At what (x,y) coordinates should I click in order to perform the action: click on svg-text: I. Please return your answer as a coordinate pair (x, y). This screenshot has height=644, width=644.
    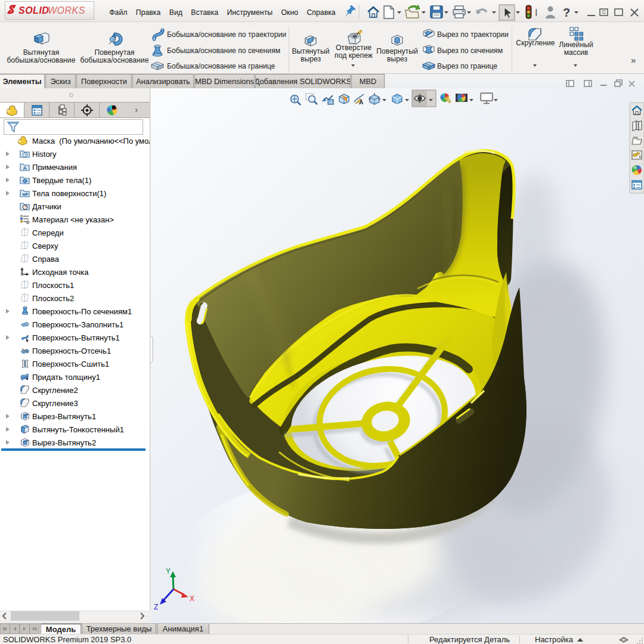
    Looking at the image, I should click on (536, 13).